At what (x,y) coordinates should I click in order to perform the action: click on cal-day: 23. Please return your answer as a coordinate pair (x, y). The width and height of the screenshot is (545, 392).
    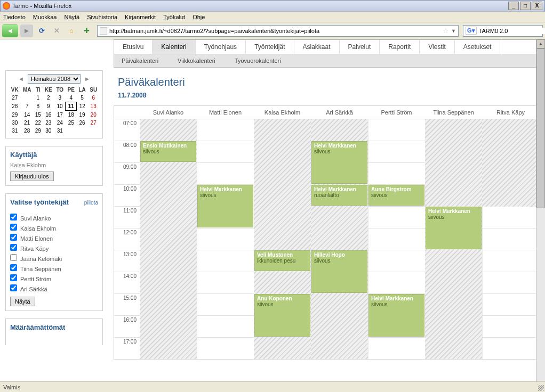
    Looking at the image, I should click on (49, 123).